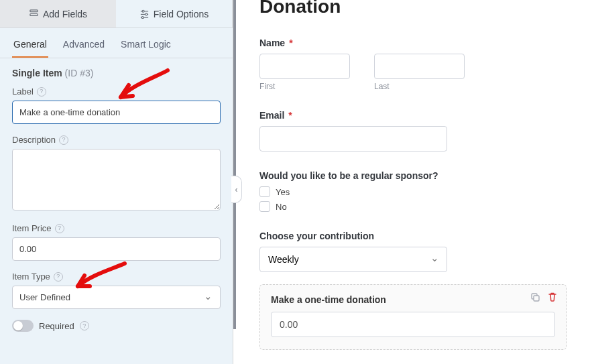 The height and width of the screenshot is (364, 590). Describe the element at coordinates (65, 14) in the screenshot. I see `tab-add-fields-label: Add Fields` at that location.